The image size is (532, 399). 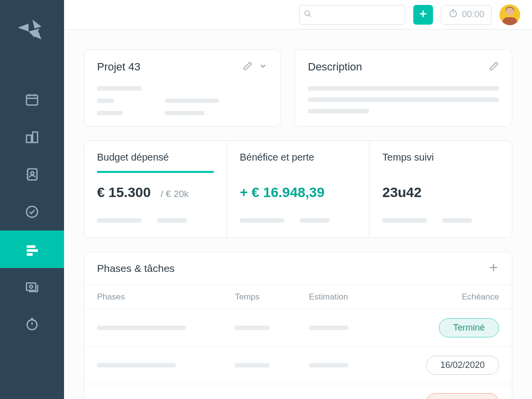 I want to click on col-phases: Phases, so click(x=166, y=297).